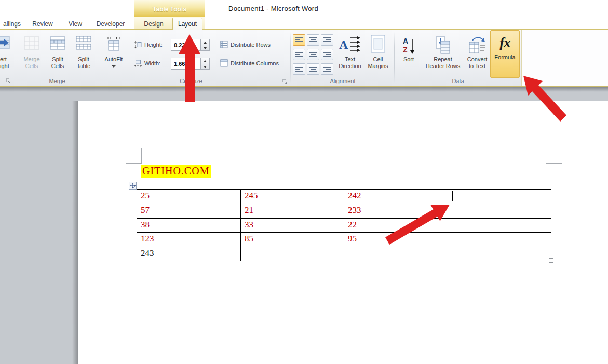 Image resolution: width=608 pixels, height=364 pixels. Describe the element at coordinates (477, 46) in the screenshot. I see `convert-to-text-icon` at that location.